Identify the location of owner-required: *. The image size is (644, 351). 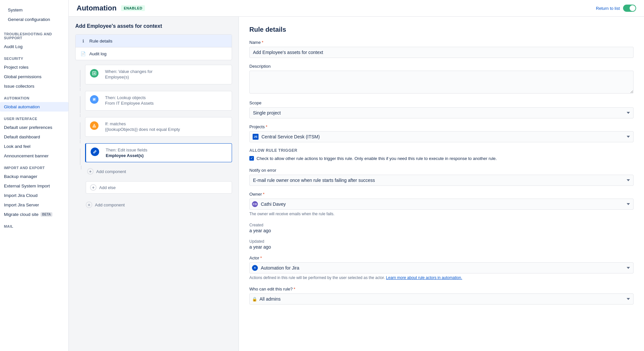
(264, 194).